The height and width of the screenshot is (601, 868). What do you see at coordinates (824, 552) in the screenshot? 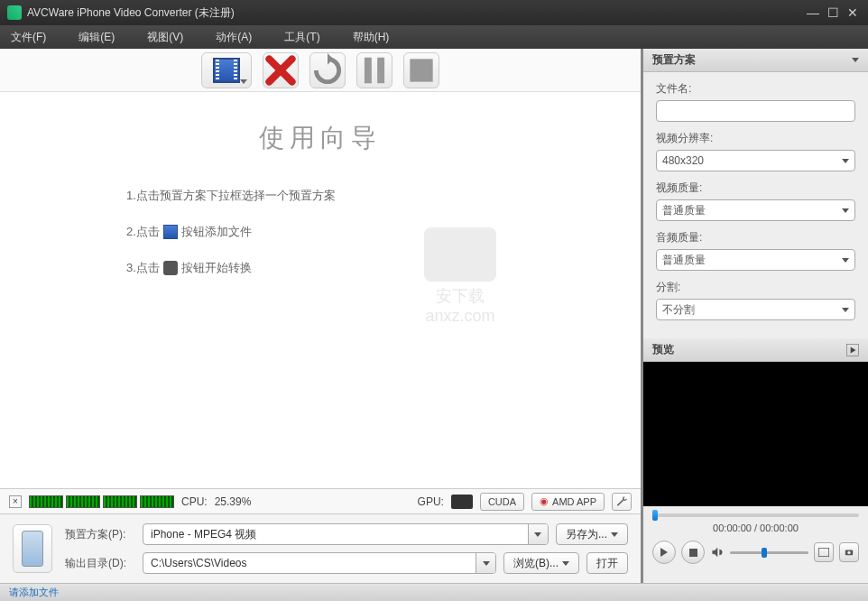
I see `fullscreen-button` at bounding box center [824, 552].